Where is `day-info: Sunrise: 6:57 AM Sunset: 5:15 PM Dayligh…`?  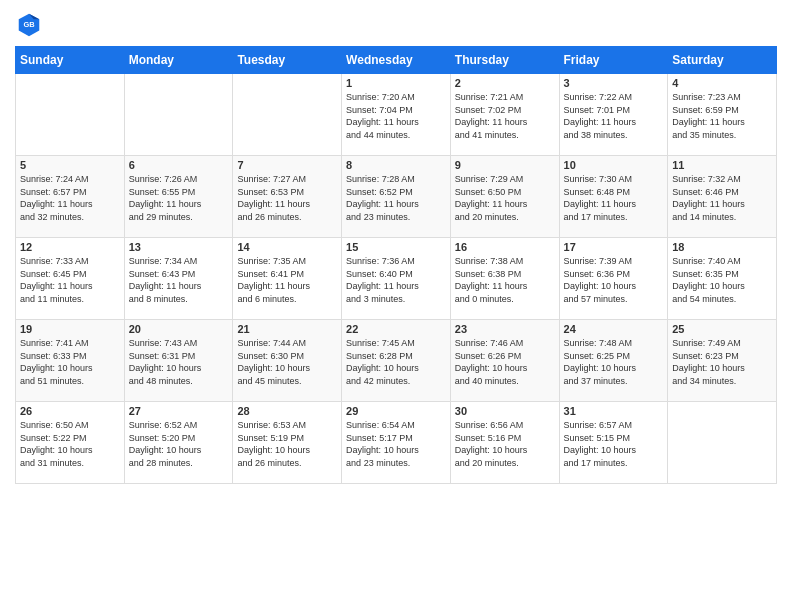 day-info: Sunrise: 6:57 AM Sunset: 5:15 PM Dayligh… is located at coordinates (614, 444).